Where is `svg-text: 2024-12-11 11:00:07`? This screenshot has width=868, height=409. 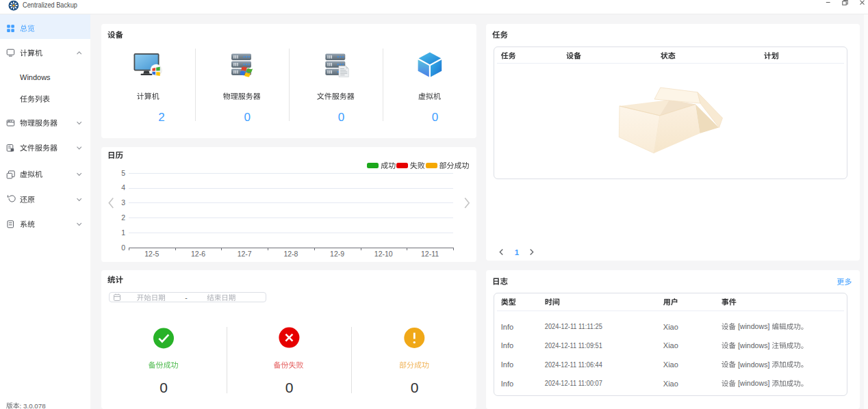 svg-text: 2024-12-11 11:00:07 is located at coordinates (574, 383).